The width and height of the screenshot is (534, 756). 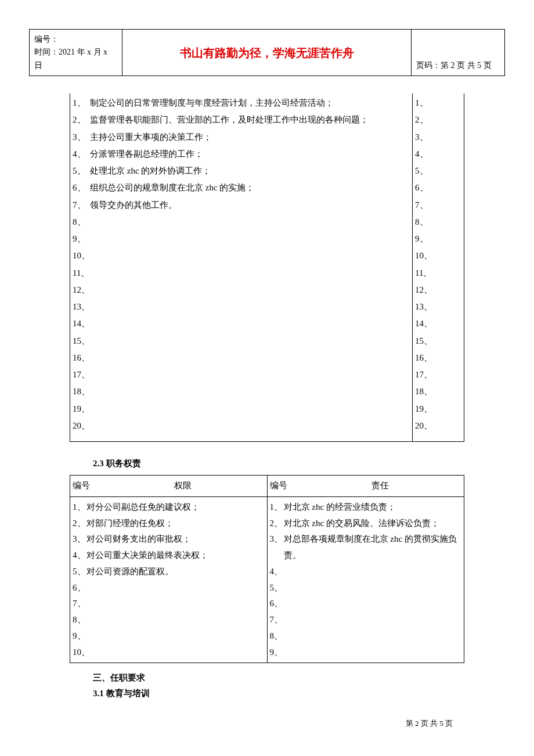 What do you see at coordinates (76, 52) in the screenshot?
I see `header-left: 编号： 时间：2021 年 x 月 x 日` at bounding box center [76, 52].